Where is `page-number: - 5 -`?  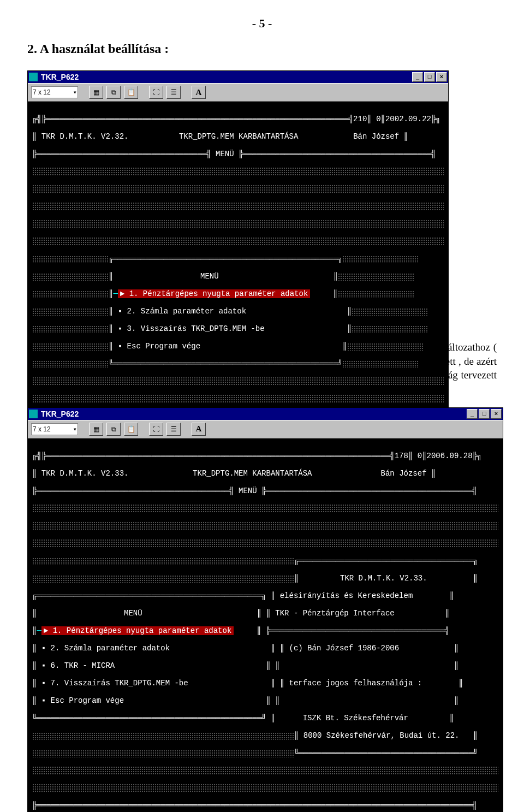 page-number: - 5 - is located at coordinates (262, 23).